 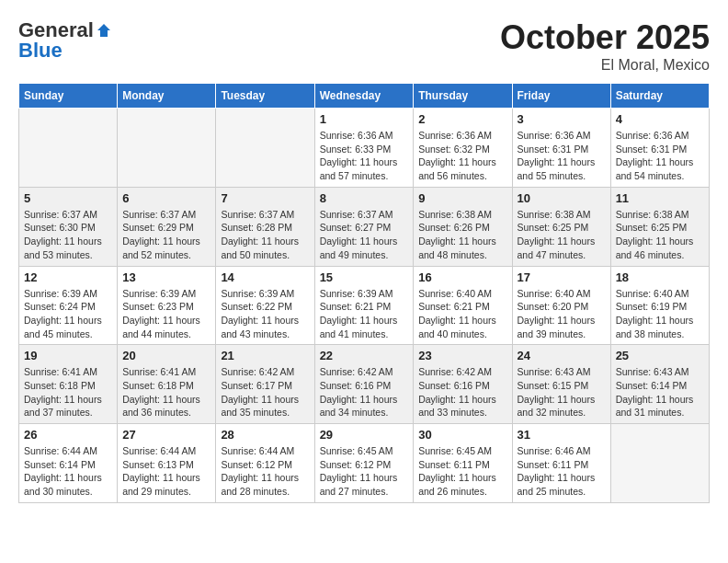 What do you see at coordinates (561, 305) in the screenshot?
I see `calendar-day-cell: 17Sunrise: 6:40 AMSunset: 6:20 PMDayligh…` at bounding box center [561, 305].